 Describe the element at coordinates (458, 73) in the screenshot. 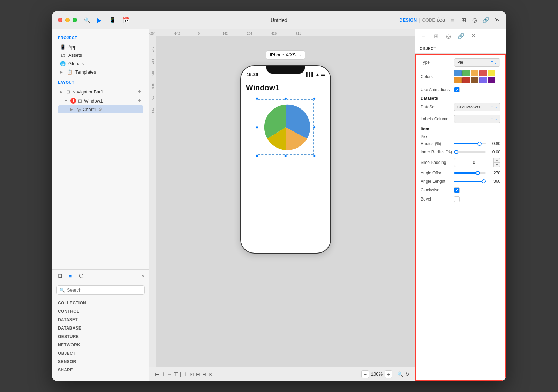

I see `color-blue` at that location.